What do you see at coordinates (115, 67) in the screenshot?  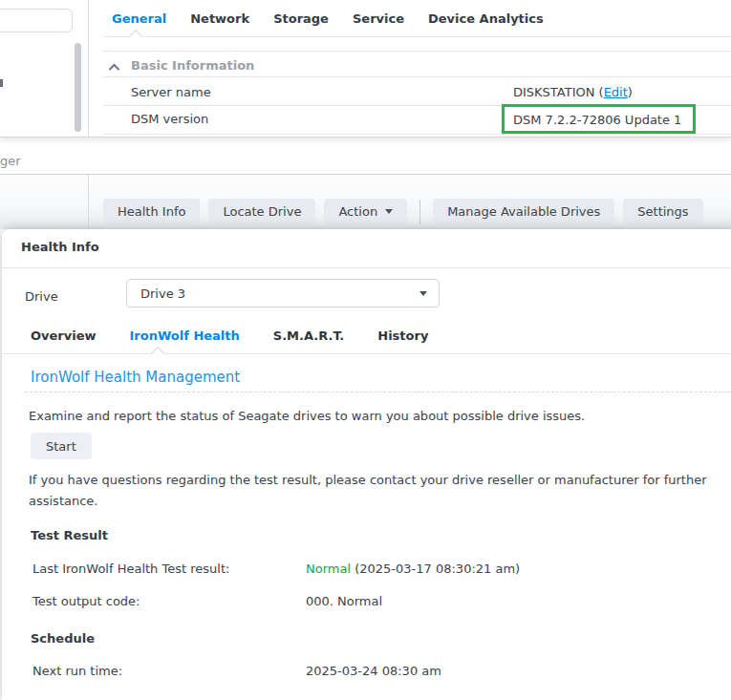 I see `chevron-up-icon` at bounding box center [115, 67].